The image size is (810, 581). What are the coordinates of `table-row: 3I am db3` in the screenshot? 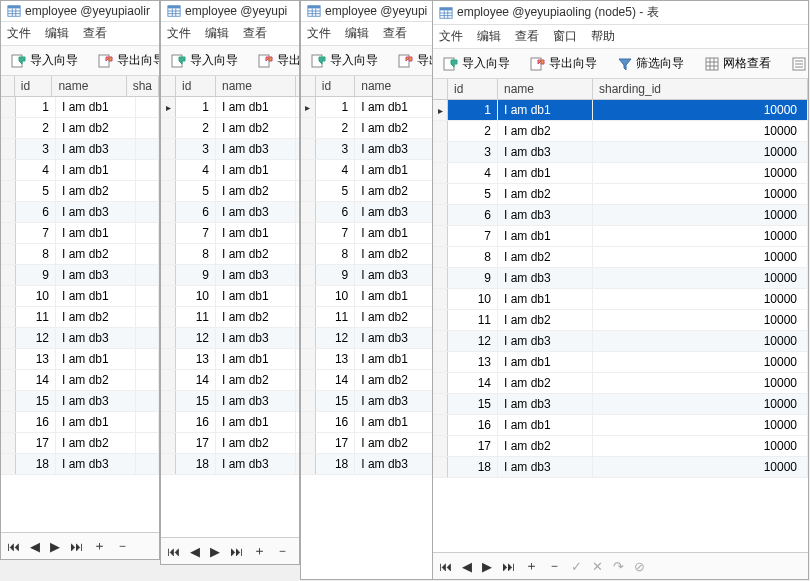 It's located at (230, 150).